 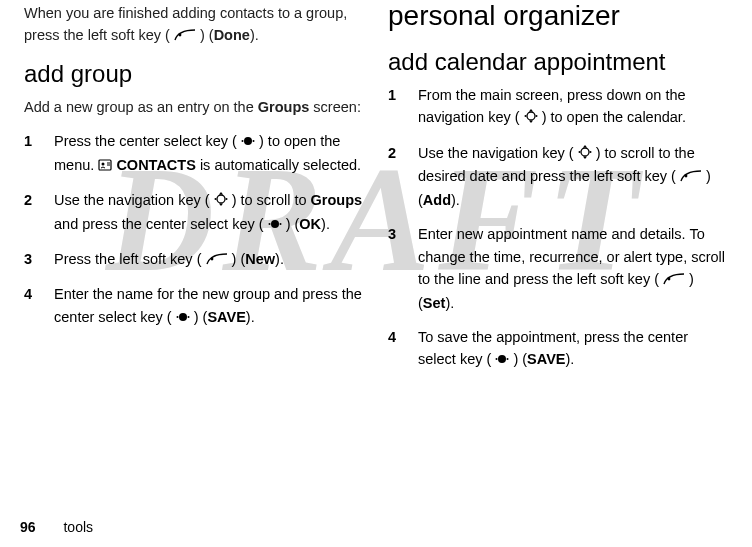 I want to click on left-step-1: Press the center select key ( ) to open …, so click(x=194, y=154).